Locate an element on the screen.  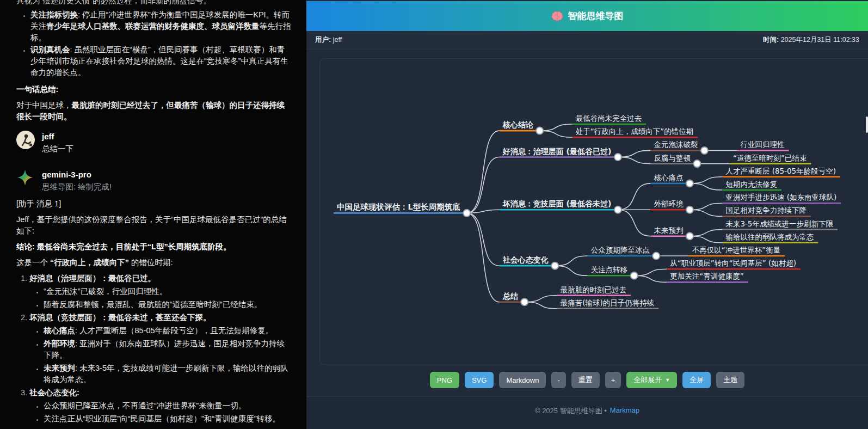
app-footer: © 2025 智能思维导图 • Markmap is located at coordinates (587, 413).